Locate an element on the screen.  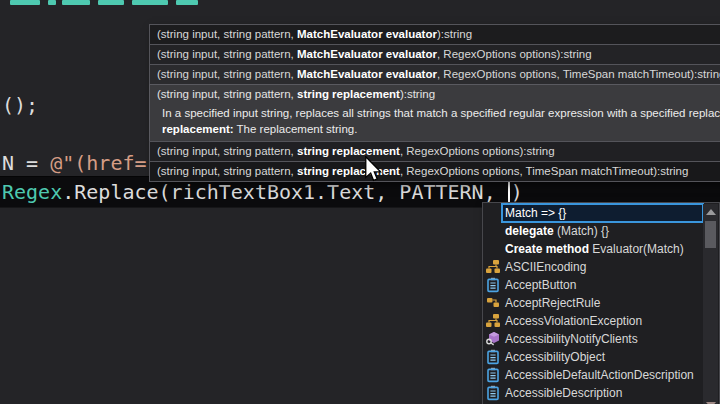
completion-item-label: AccessibleDefaultActionDescription is located at coordinates (602, 375).